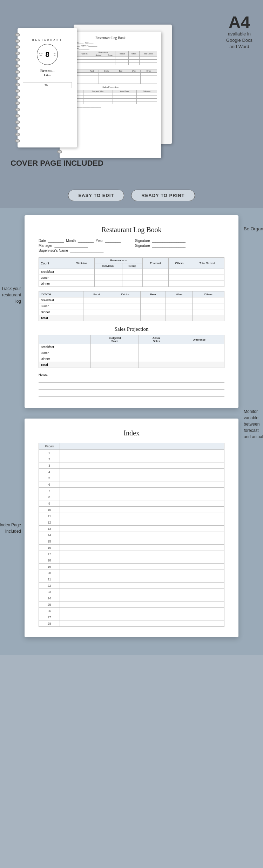 The width and height of the screenshot is (263, 868). What do you see at coordinates (132, 485) in the screenshot?
I see `index-row: 6` at bounding box center [132, 485].